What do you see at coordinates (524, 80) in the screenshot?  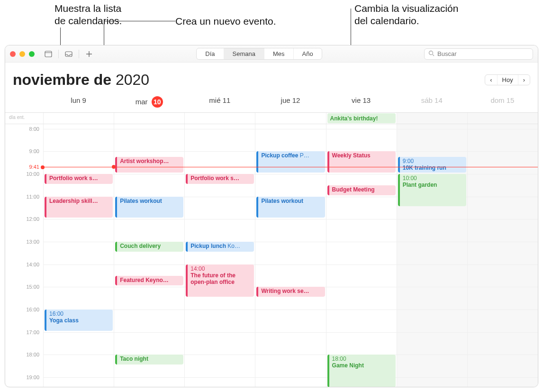 I see `next-button: ›` at bounding box center [524, 80].